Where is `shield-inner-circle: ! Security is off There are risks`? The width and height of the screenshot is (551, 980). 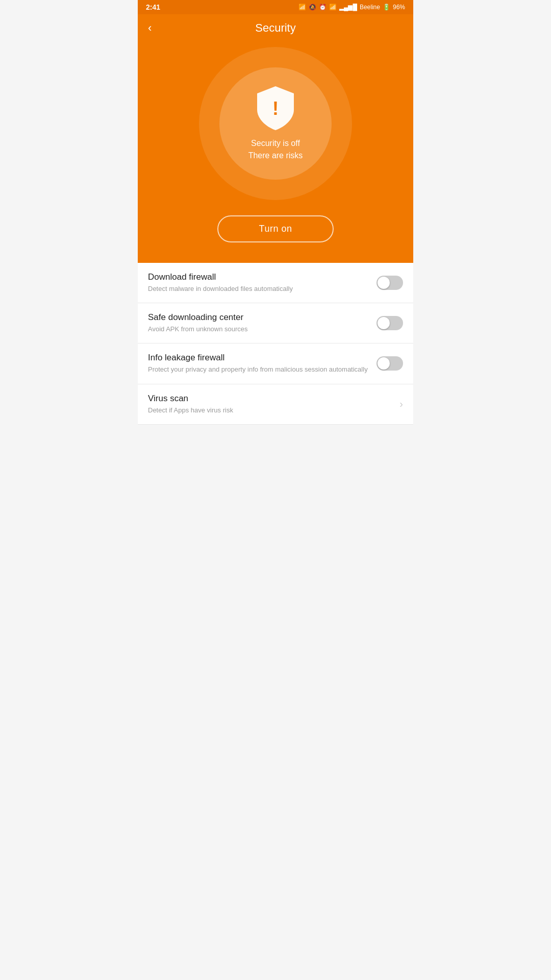 shield-inner-circle: ! Security is off There are risks is located at coordinates (276, 124).